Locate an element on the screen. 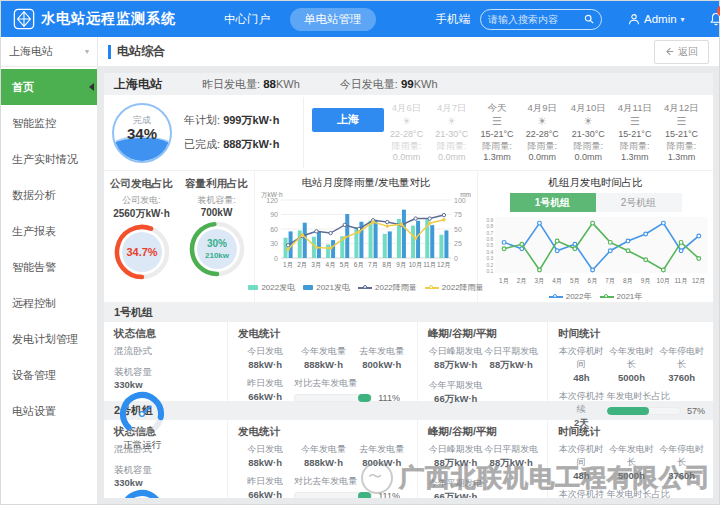 The height and width of the screenshot is (505, 720). weather-date: 4月9日 is located at coordinates (542, 108).